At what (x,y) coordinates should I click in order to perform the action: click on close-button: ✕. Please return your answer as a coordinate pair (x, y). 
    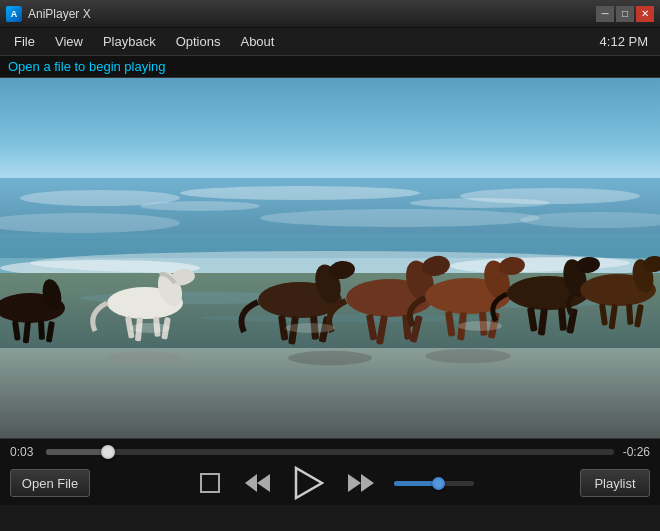
    Looking at the image, I should click on (645, 14).